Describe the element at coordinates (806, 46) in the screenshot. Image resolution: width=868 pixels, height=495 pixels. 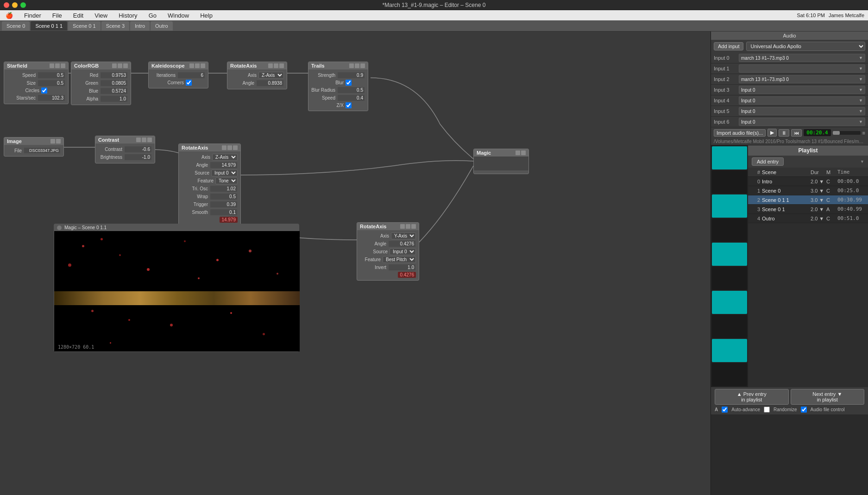
I see `audio-device-select: Universal Audio Apollo` at that location.